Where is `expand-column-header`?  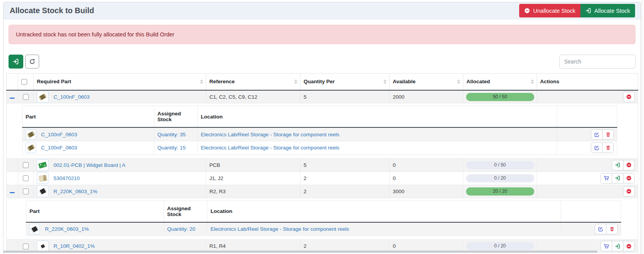 expand-column-header is located at coordinates (12, 82).